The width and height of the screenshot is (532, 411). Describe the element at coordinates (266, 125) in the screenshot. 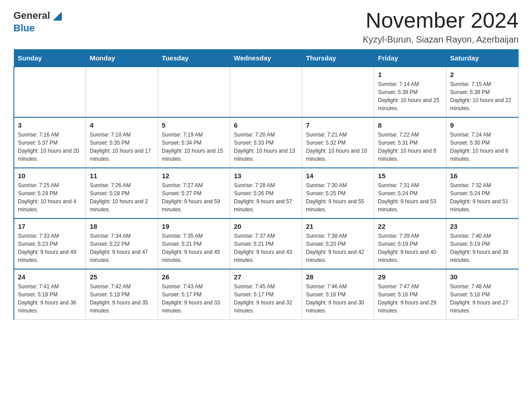

I see `day-number: 6` at that location.